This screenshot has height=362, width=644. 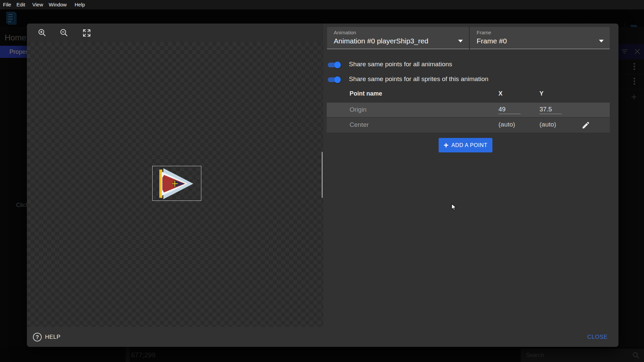 What do you see at coordinates (322, 175) in the screenshot?
I see `canvas-scrollbar` at bounding box center [322, 175].